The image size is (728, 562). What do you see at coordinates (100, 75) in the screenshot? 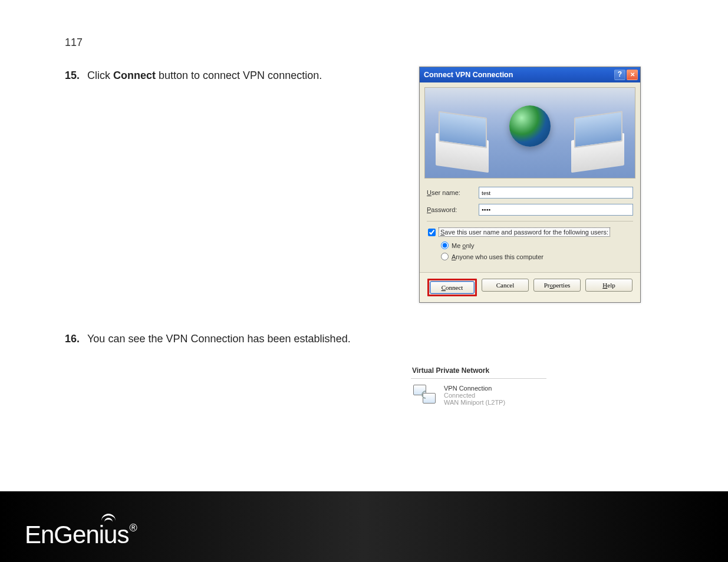
I see `step-15-text-before: Click` at bounding box center [100, 75].